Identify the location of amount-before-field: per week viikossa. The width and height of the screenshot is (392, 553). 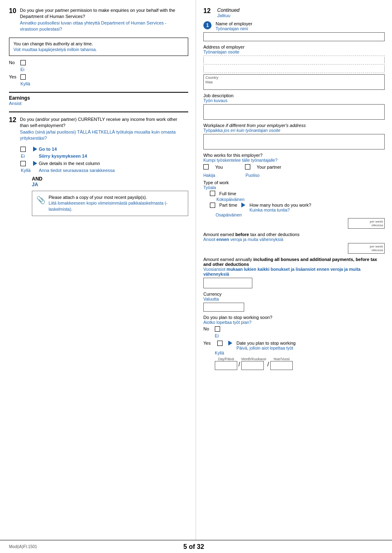
(366, 248).